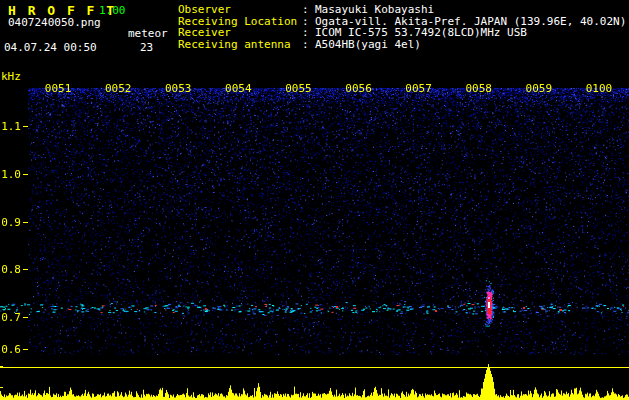 The width and height of the screenshot is (629, 400). I want to click on time-tick-label: 0059, so click(539, 88).